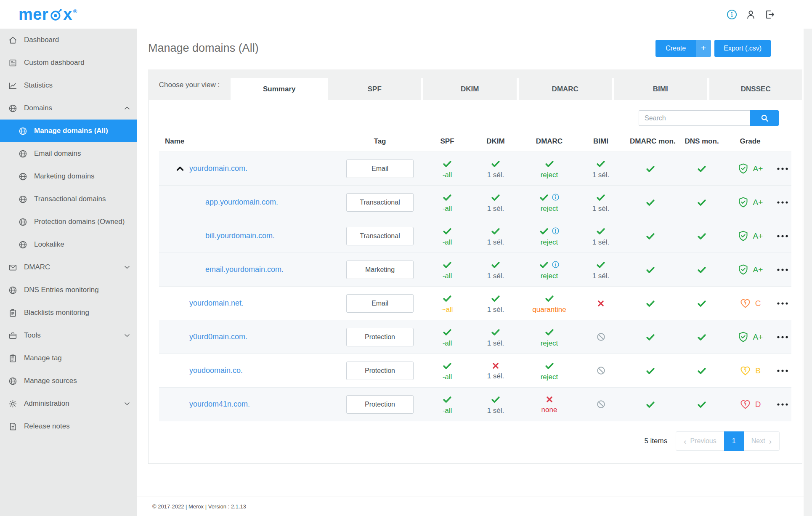  Describe the element at coordinates (703, 441) in the screenshot. I see `previous-page-label: Previous` at that location.